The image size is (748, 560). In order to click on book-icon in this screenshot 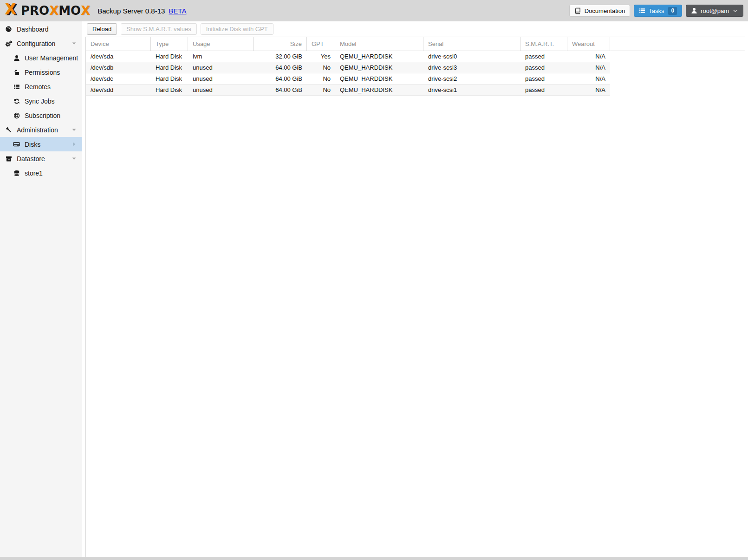, I will do `click(578, 11)`.